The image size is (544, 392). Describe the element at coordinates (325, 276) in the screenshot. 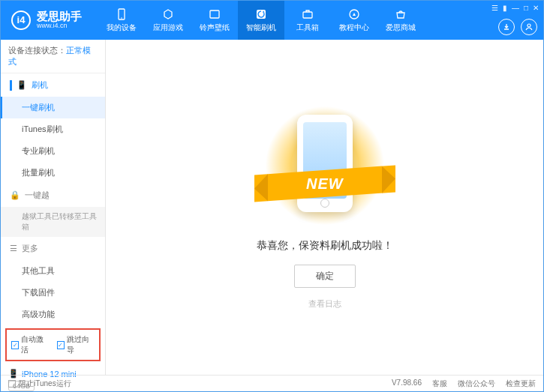

I see `ok-button: 确定` at that location.